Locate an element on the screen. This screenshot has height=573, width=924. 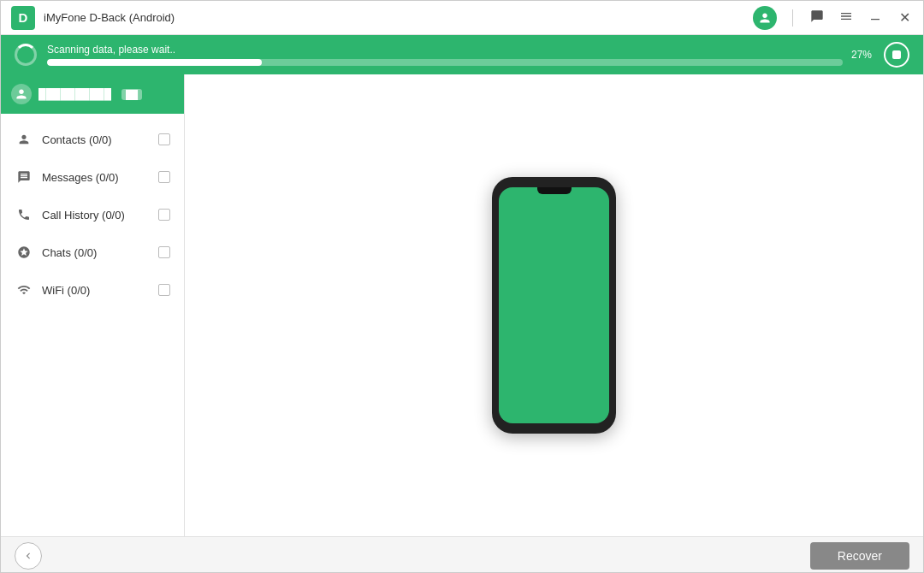
separator is located at coordinates (792, 18).